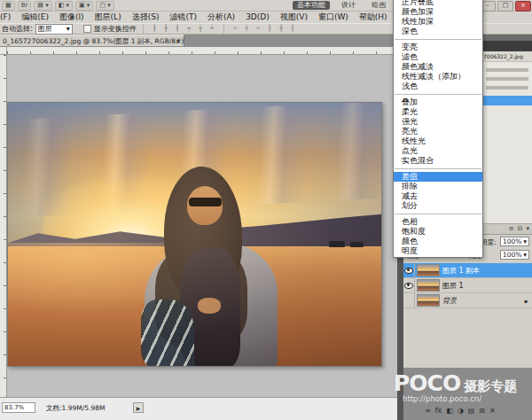  What do you see at coordinates (520, 229) in the screenshot?
I see `panel-footer-icon: ⊟` at bounding box center [520, 229].